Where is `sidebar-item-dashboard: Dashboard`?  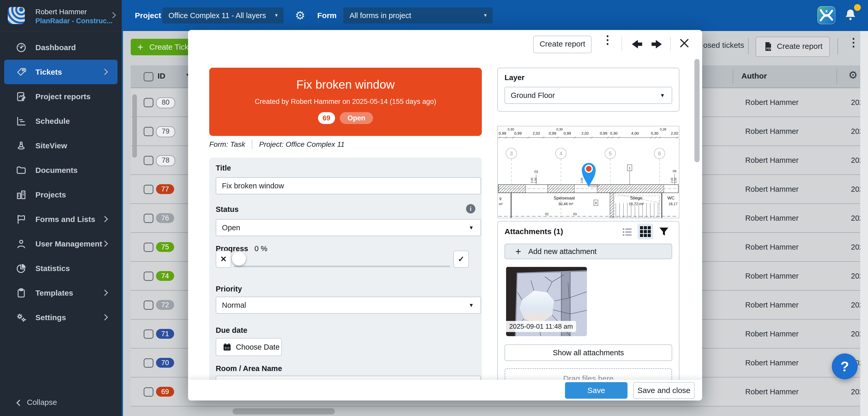
sidebar-item-dashboard: Dashboard is located at coordinates (61, 47).